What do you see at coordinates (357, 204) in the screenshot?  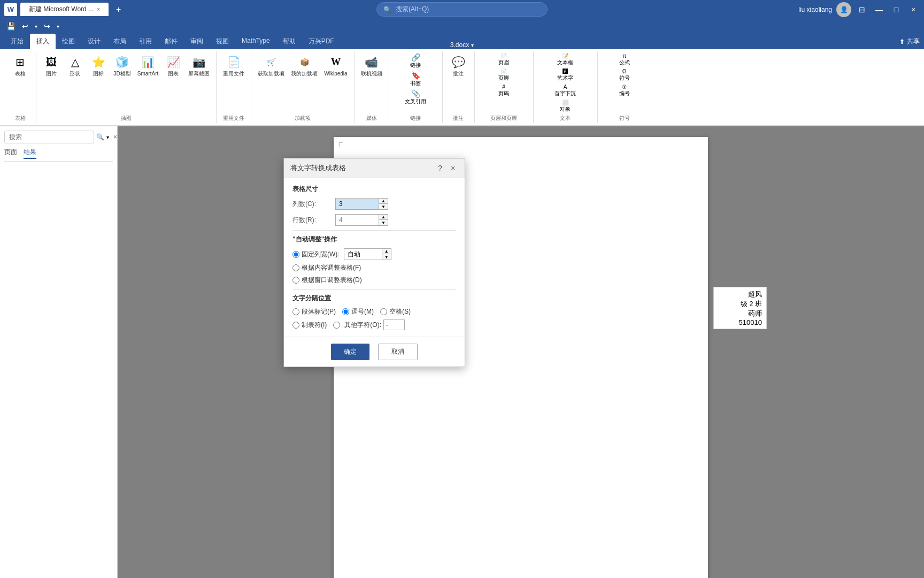 I see `cols-input` at bounding box center [357, 204].